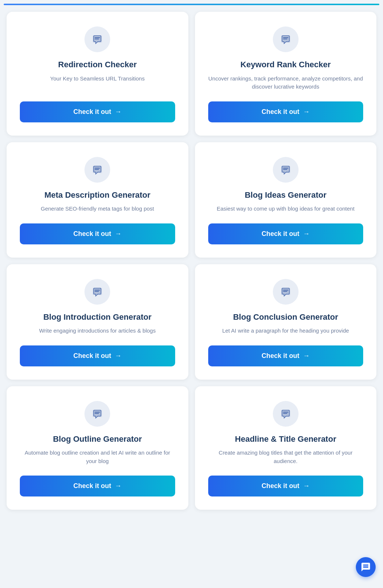  Describe the element at coordinates (306, 486) in the screenshot. I see `arrow-icon-headline-title-generator: →` at that location.